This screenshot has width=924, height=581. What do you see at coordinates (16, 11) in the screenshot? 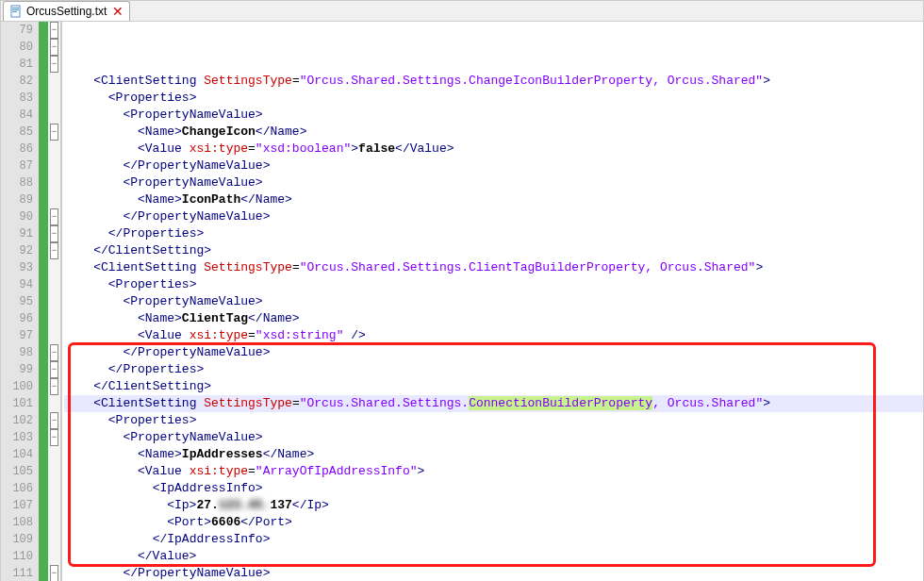
I see `file-icon` at bounding box center [16, 11].